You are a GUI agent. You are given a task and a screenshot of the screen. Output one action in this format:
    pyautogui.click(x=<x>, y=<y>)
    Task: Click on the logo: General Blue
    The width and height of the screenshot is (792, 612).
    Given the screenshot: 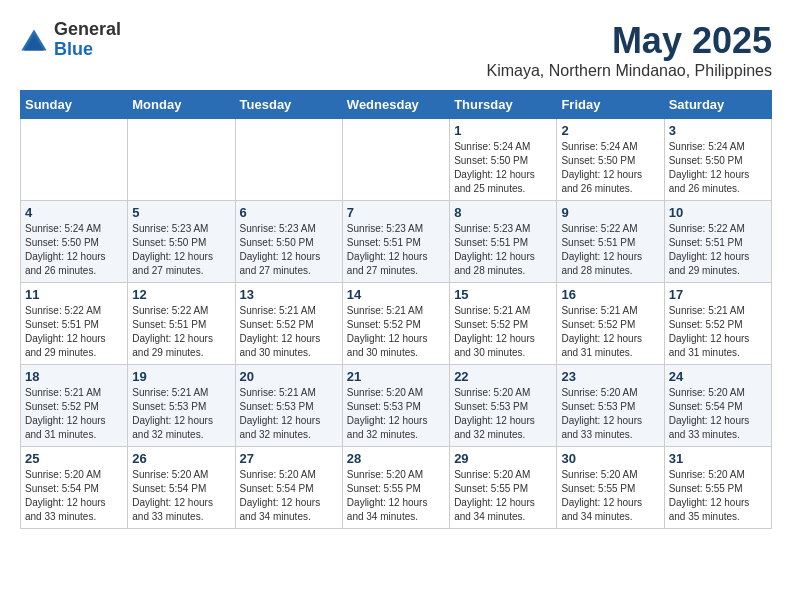 What is the action you would take?
    pyautogui.click(x=70, y=40)
    